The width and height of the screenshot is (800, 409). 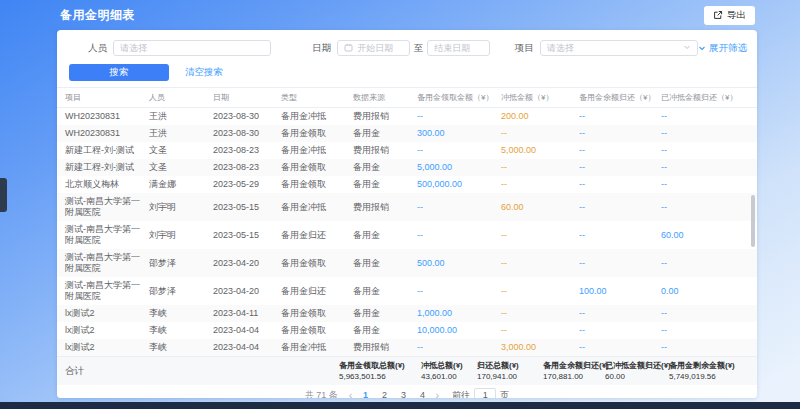 I want to click on summary-offset-total: 冲抵总额(¥) 43,601.00, so click(x=449, y=371).